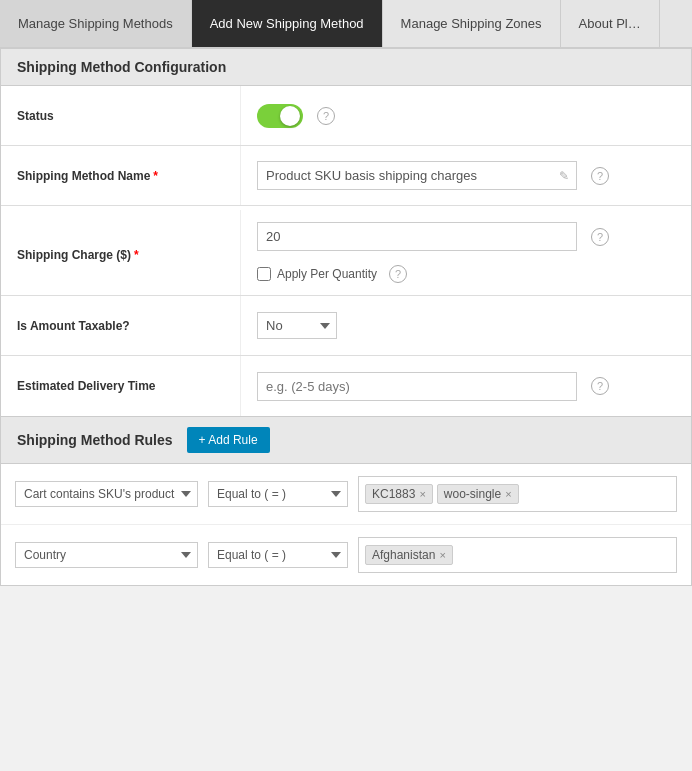 This screenshot has height=771, width=692. What do you see at coordinates (417, 176) in the screenshot?
I see `shipping-name-input-wrapper: ✎` at bounding box center [417, 176].